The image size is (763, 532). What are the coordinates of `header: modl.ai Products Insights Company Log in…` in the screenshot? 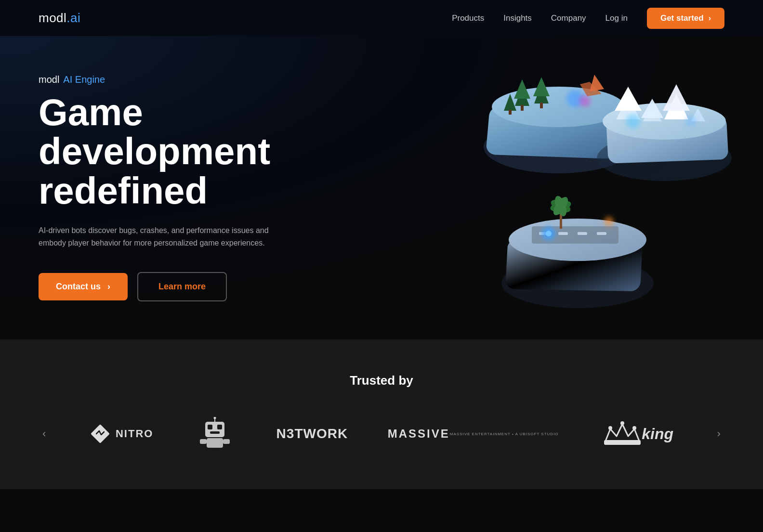 It's located at (382, 18).